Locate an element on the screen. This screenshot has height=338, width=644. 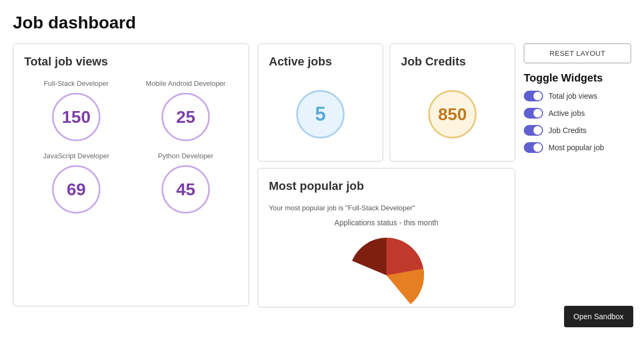
applications-label: Applications status - this month is located at coordinates (386, 223).